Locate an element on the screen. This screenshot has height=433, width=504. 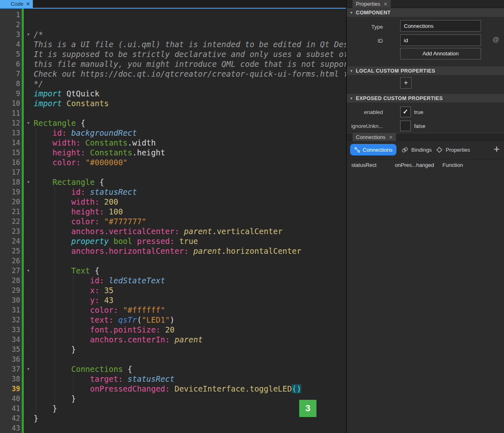
code-line: Text { is located at coordinates (173, 271).